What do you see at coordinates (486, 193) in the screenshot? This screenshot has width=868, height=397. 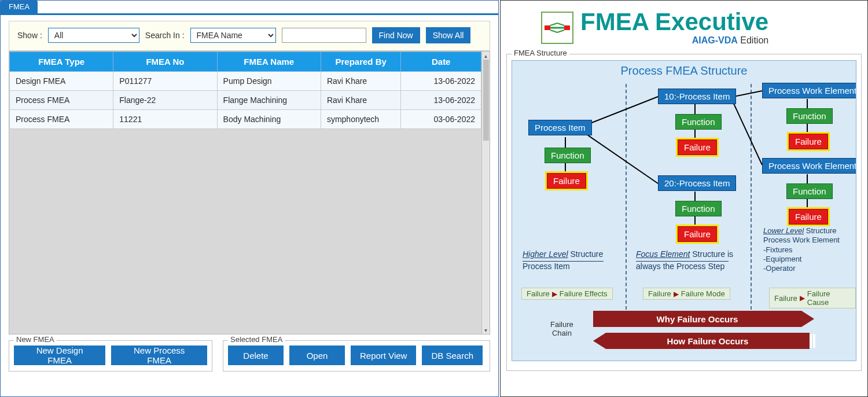 I see `vertical-scrollbar: ▴ ▾` at bounding box center [486, 193].